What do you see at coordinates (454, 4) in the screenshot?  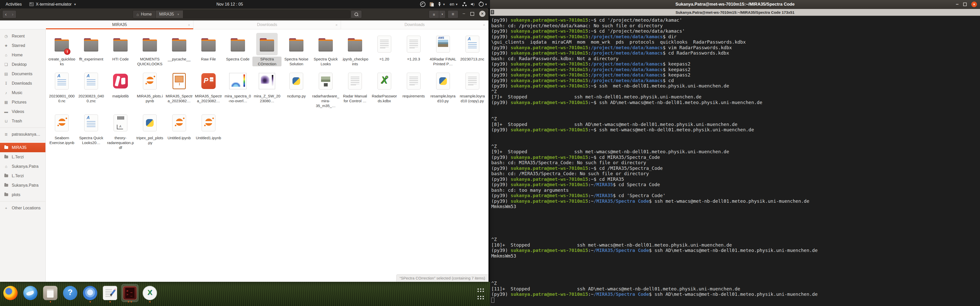 I see `input-language-menu: en▼` at bounding box center [454, 4].